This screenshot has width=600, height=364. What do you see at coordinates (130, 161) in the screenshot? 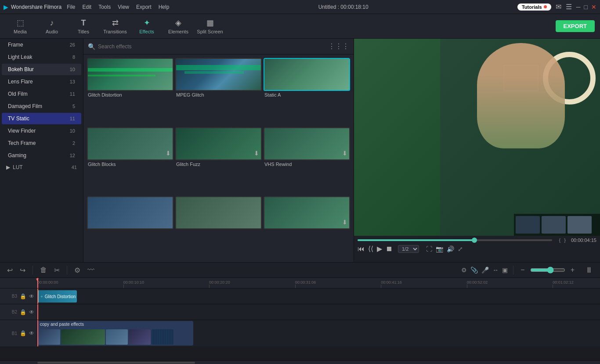
I see `effect-glitch-blocks: ⬇ Glitch Blocks` at bounding box center [130, 161].